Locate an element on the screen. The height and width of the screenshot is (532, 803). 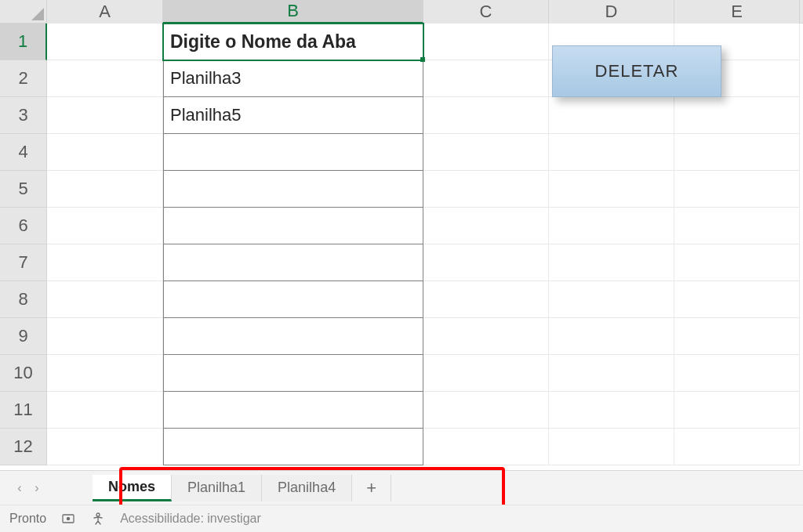
select-all-corner is located at coordinates (24, 12).